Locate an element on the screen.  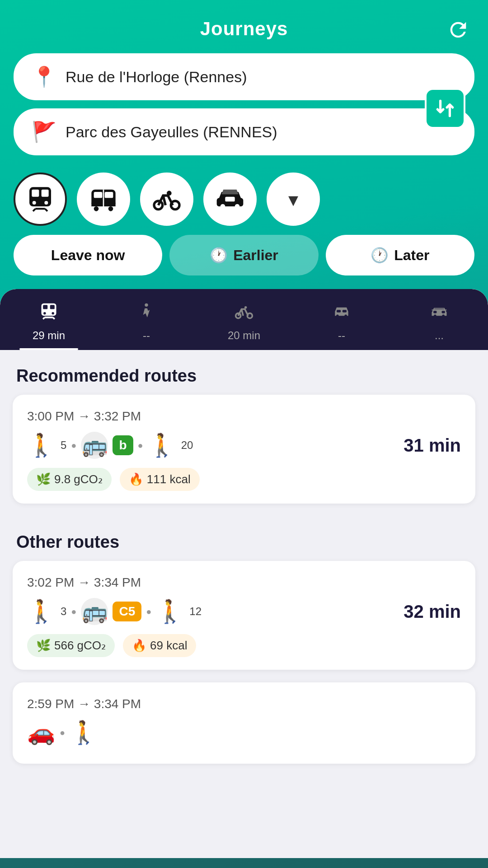
leave-now-label: Leave now is located at coordinates (88, 256).